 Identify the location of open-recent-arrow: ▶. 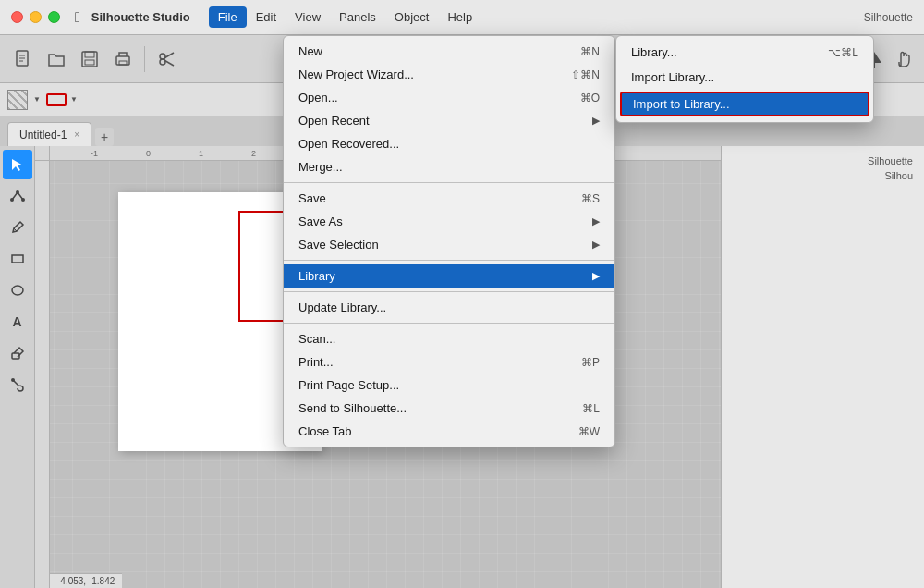
(596, 120).